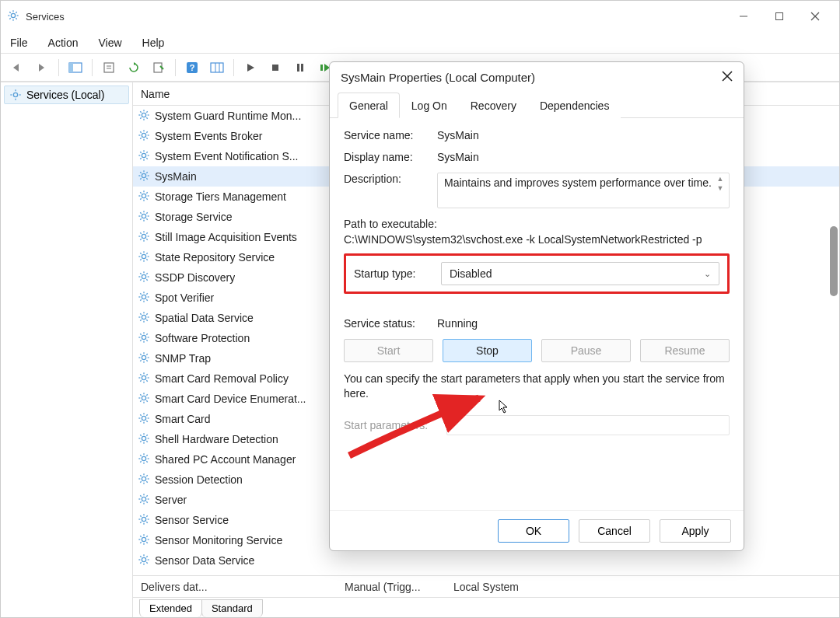  Describe the element at coordinates (192, 68) in the screenshot. I see `help-icon: ?` at that location.